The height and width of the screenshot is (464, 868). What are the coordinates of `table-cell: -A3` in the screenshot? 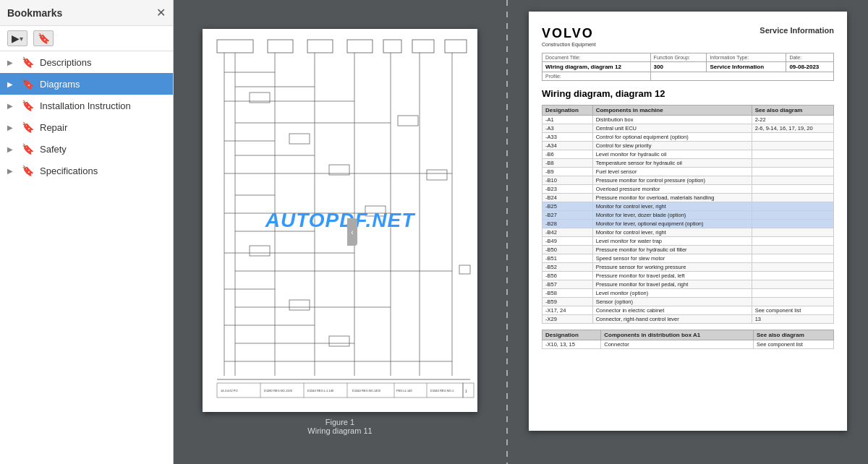 It's located at (568, 129).